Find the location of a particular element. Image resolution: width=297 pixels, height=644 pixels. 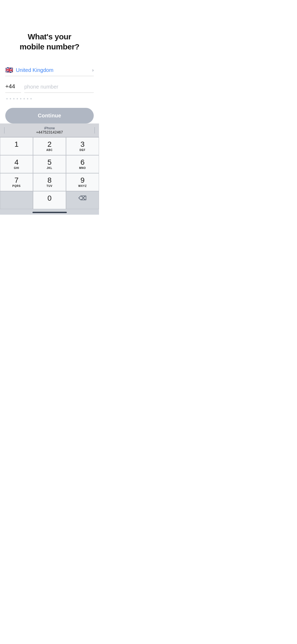

phone-number-input is located at coordinates (59, 87).